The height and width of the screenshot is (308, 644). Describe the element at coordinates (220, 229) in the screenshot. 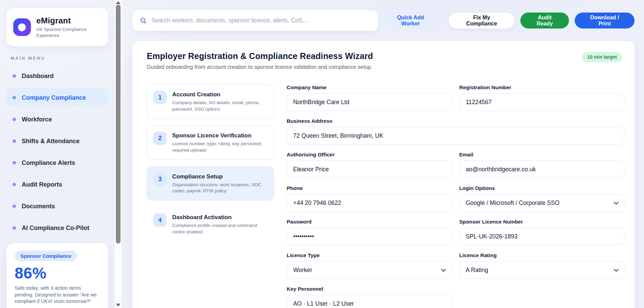

I see `step-description: Compliance profile created and command c…` at that location.